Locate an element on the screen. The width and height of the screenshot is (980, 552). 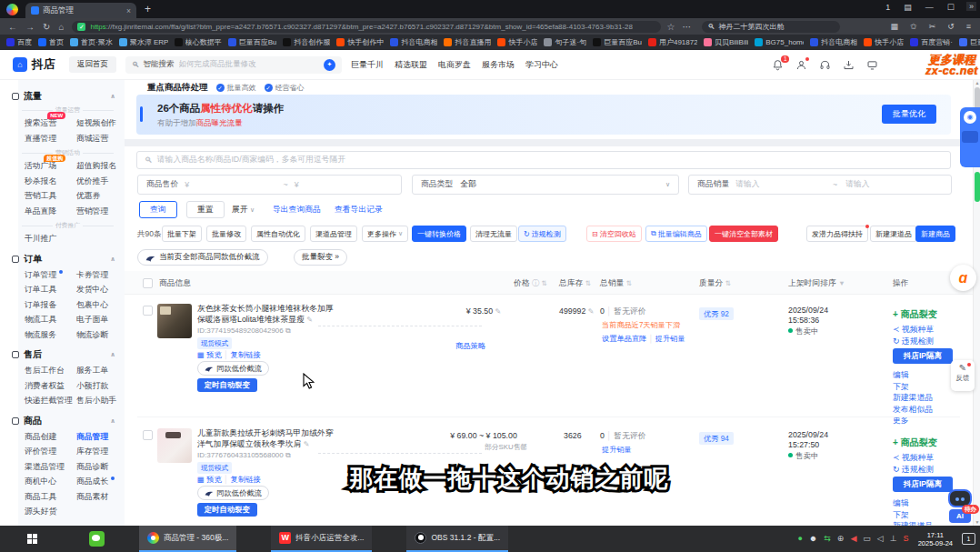
bookmark-item: 抖音电商相 is located at coordinates (834, 42).